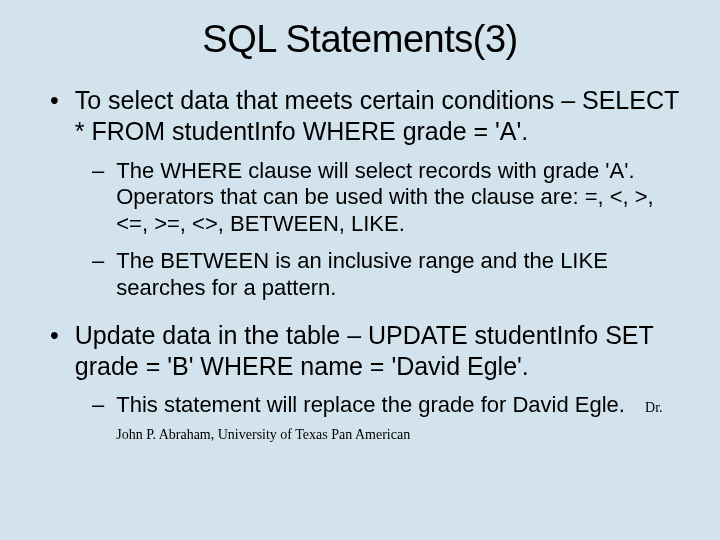  What do you see at coordinates (403, 198) in the screenshot?
I see `bullet-text: The WHERE clause will select records wit…` at bounding box center [403, 198].